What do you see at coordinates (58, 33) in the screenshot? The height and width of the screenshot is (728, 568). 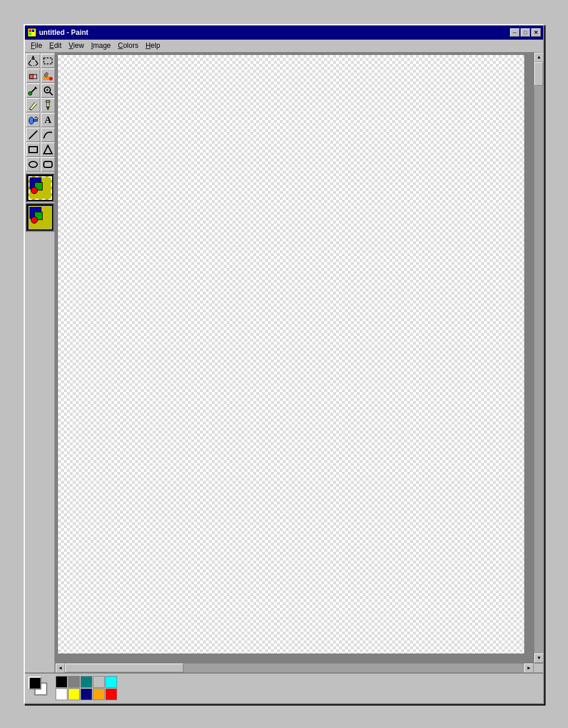 I see `title-bar-left: untitled - Paint` at bounding box center [58, 33].